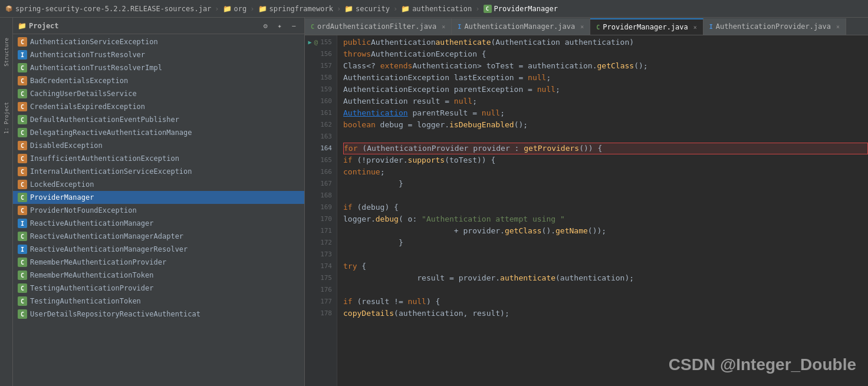  Describe the element at coordinates (606, 160) in the screenshot. I see `code-line: if (!provider.supports(toTest)) {` at that location.